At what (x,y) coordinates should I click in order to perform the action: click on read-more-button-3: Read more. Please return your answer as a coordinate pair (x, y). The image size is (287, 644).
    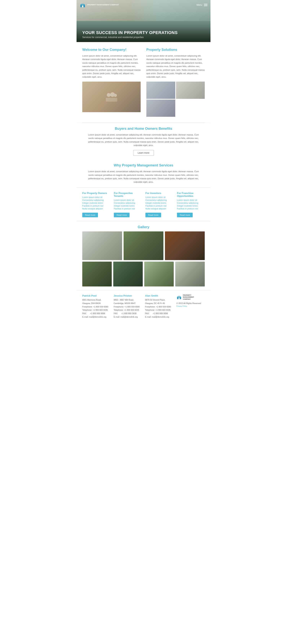
    Looking at the image, I should click on (185, 215).